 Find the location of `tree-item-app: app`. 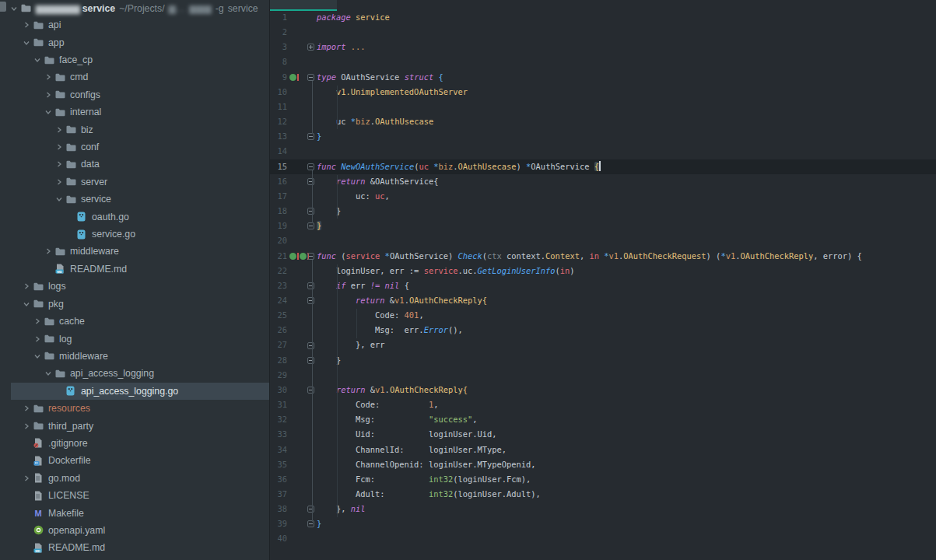

tree-item-app: app is located at coordinates (135, 42).